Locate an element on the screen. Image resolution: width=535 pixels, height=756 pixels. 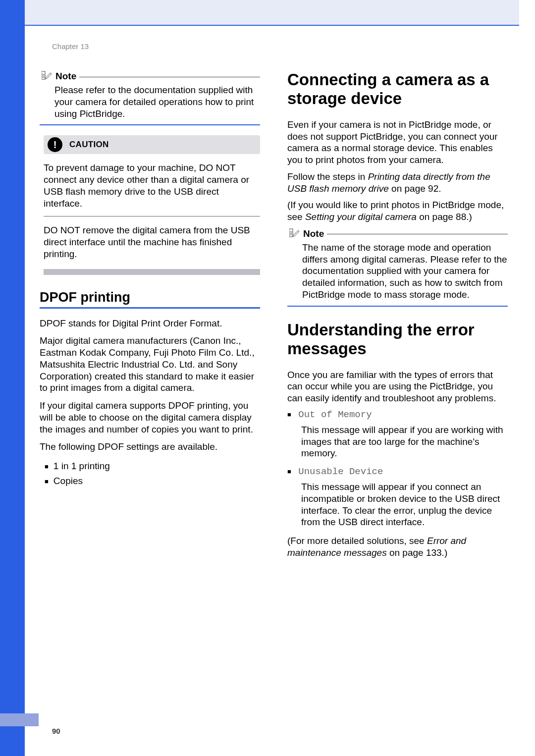
page-blue-sidebar is located at coordinates (12, 378).